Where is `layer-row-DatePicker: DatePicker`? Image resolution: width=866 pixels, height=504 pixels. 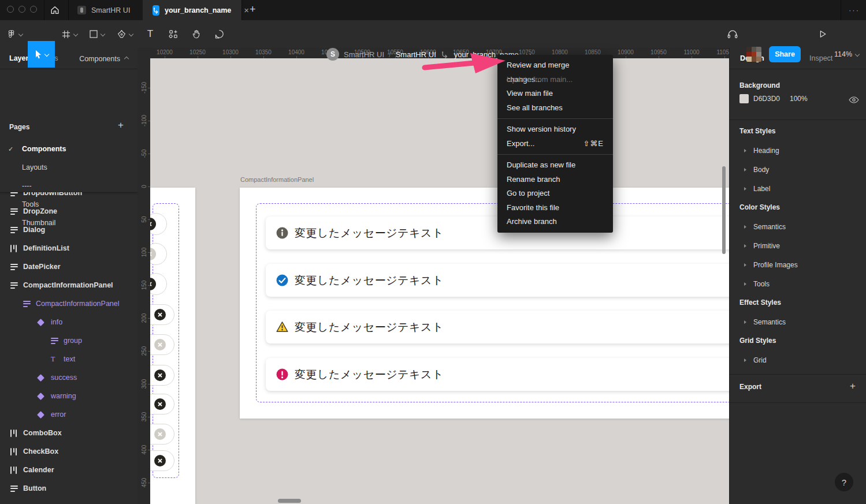
layer-row-DatePicker: DatePicker is located at coordinates (69, 267).